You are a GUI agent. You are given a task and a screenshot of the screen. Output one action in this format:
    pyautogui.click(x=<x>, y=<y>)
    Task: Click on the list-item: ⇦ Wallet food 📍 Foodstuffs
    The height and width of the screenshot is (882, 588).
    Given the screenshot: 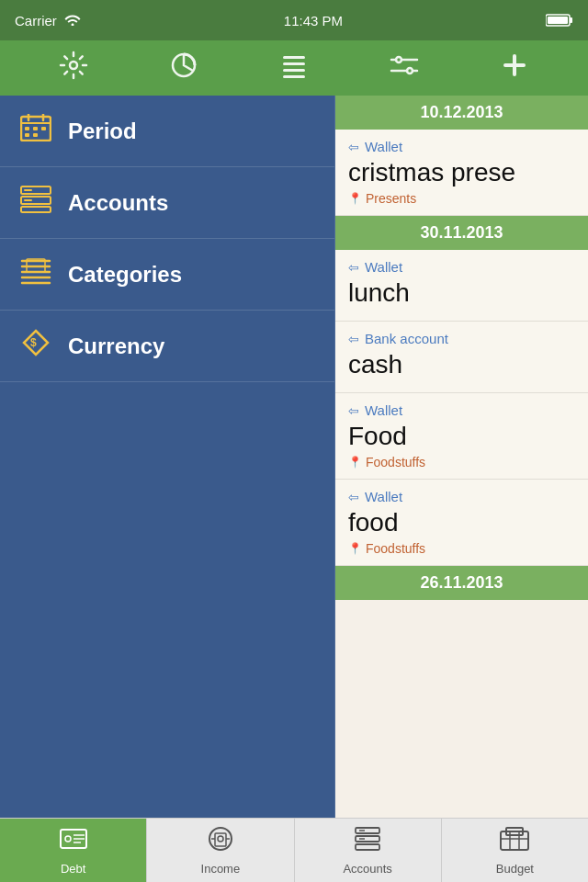 What is the action you would take?
    pyautogui.click(x=461, y=523)
    